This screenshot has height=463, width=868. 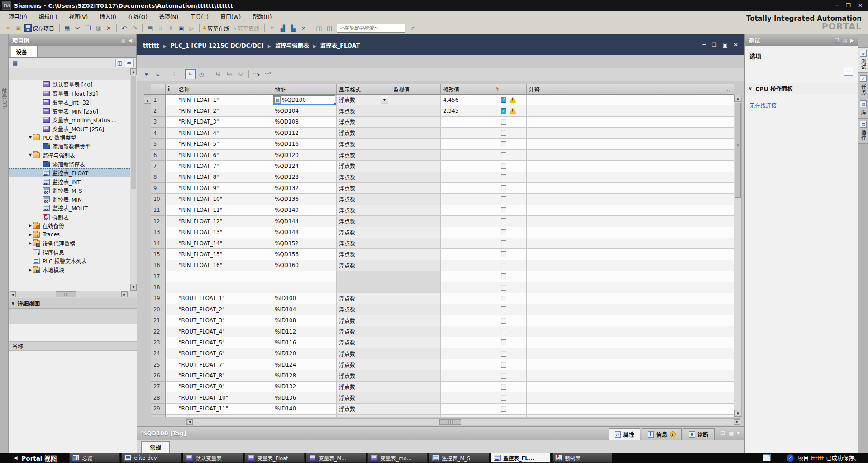 What do you see at coordinates (439, 416) in the screenshot?
I see `table-row: 30"ROUT_FLOAT_12"%ID144浮点数` at bounding box center [439, 416].